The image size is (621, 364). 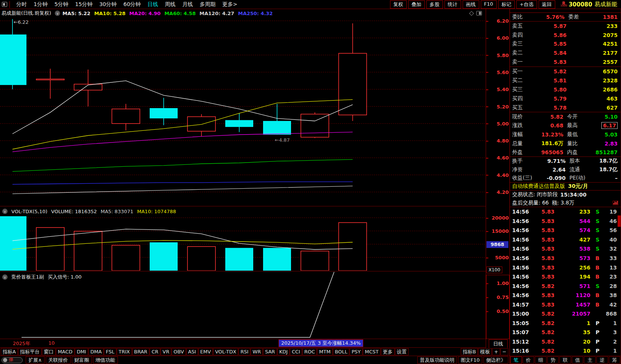 What do you see at coordinates (310, 352) in the screenshot?
I see `indicator-button-ROC: ROC` at bounding box center [310, 352].